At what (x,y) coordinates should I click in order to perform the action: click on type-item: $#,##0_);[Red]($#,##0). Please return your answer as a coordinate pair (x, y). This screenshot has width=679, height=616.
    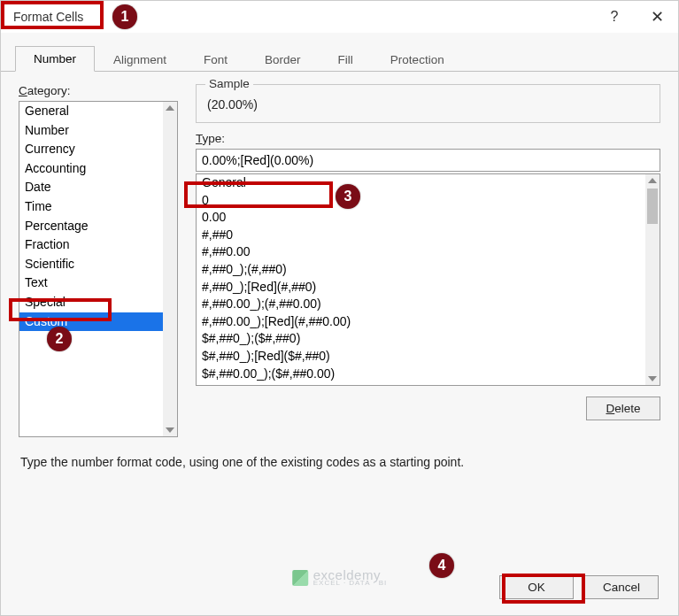
    Looking at the image, I should click on (421, 357).